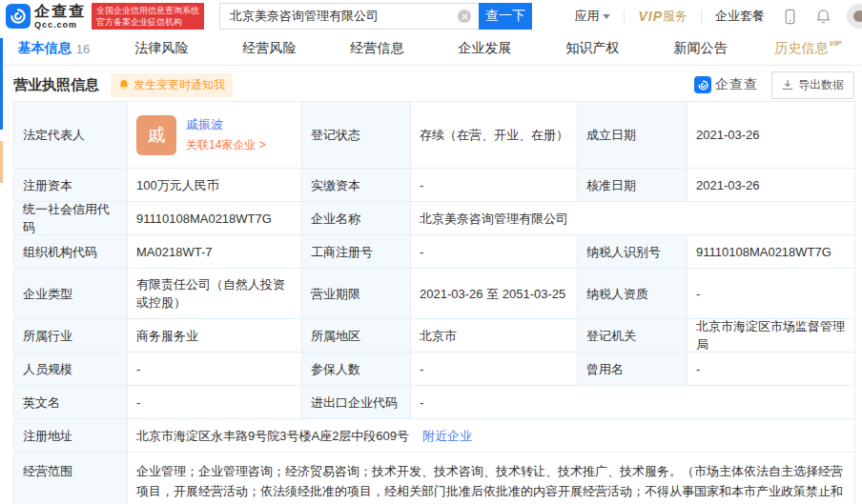 The width and height of the screenshot is (862, 504). Describe the element at coordinates (357, 293) in the screenshot. I see `field-label-business-term: 营业期限` at that location.